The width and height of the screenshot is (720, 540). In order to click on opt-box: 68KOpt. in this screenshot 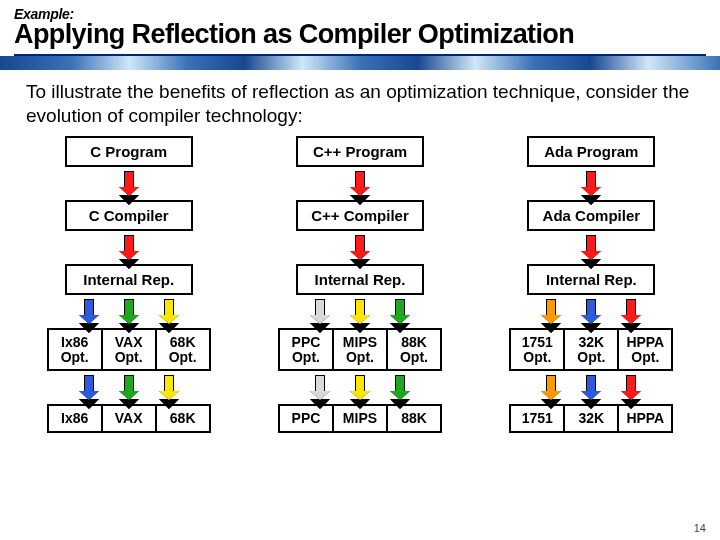, I will do `click(183, 350)`.